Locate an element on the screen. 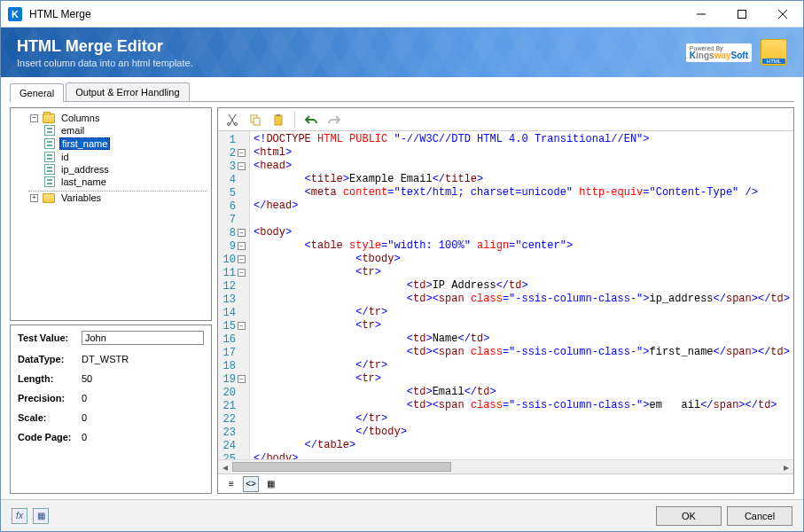  component-icon is located at coordinates (774, 52).